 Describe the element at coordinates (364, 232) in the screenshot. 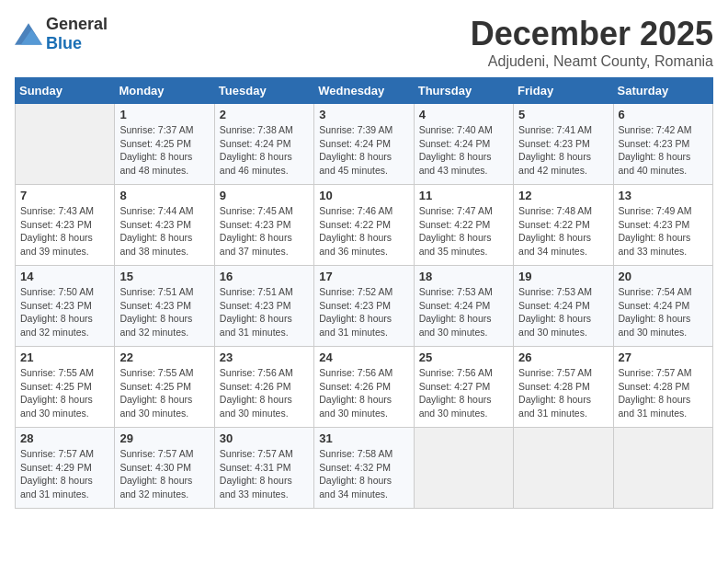

I see `day-info: Sunrise: 7:46 AMSunset: 4:22 PMDaylight:…` at that location.